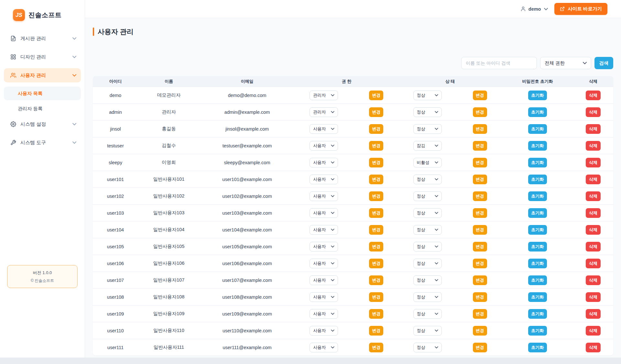 This screenshot has width=621, height=364. Describe the element at coordinates (428, 163) in the screenshot. I see `status-select: 비활성` at that location.